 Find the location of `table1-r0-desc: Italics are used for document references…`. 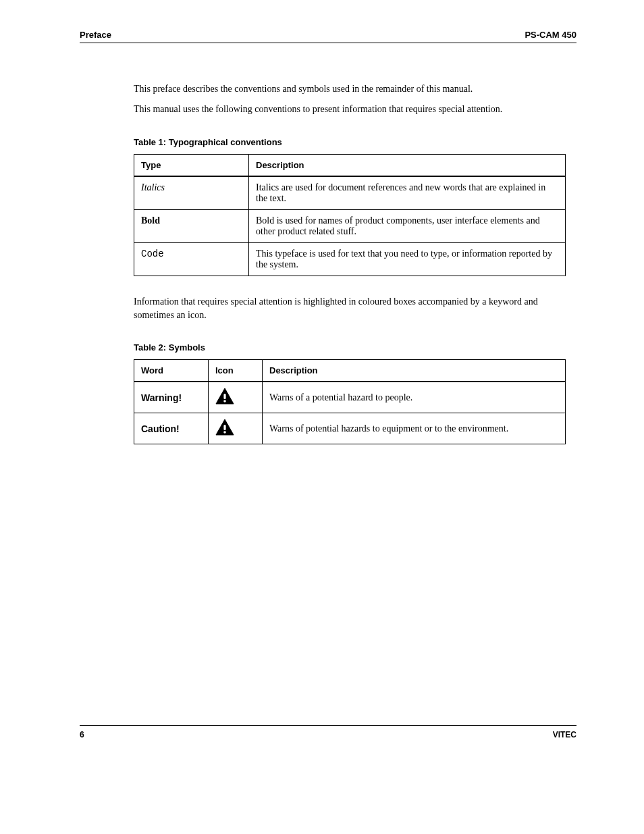

table1-r0-desc: Italics are used for document references… is located at coordinates (408, 193).